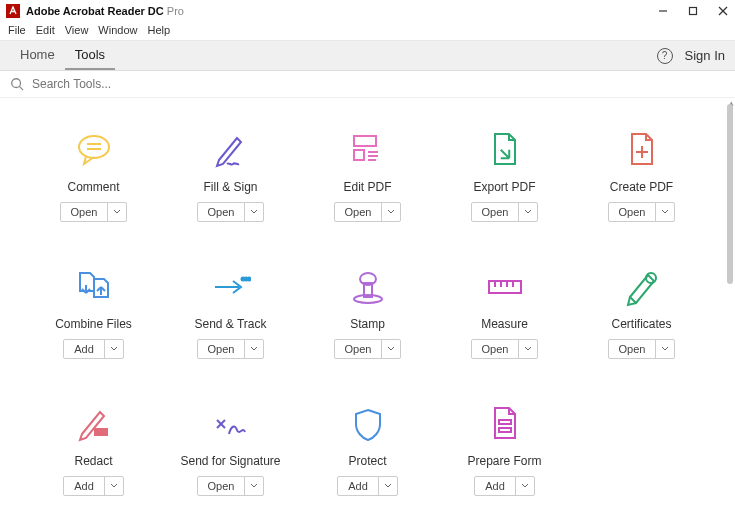 This screenshot has height=519, width=735. Describe the element at coordinates (230, 456) in the screenshot. I see `tool-send-for-signature: Send for Signature Open` at that location.